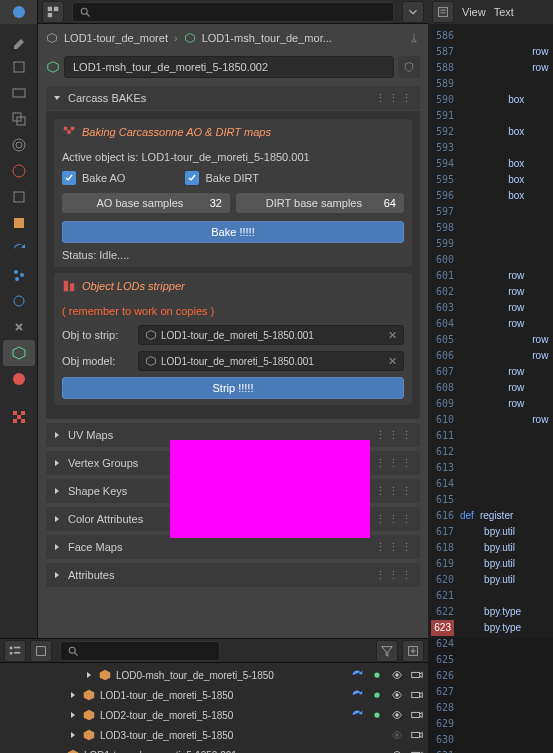  I want to click on strip-button: Strip !!!!!, so click(233, 388).